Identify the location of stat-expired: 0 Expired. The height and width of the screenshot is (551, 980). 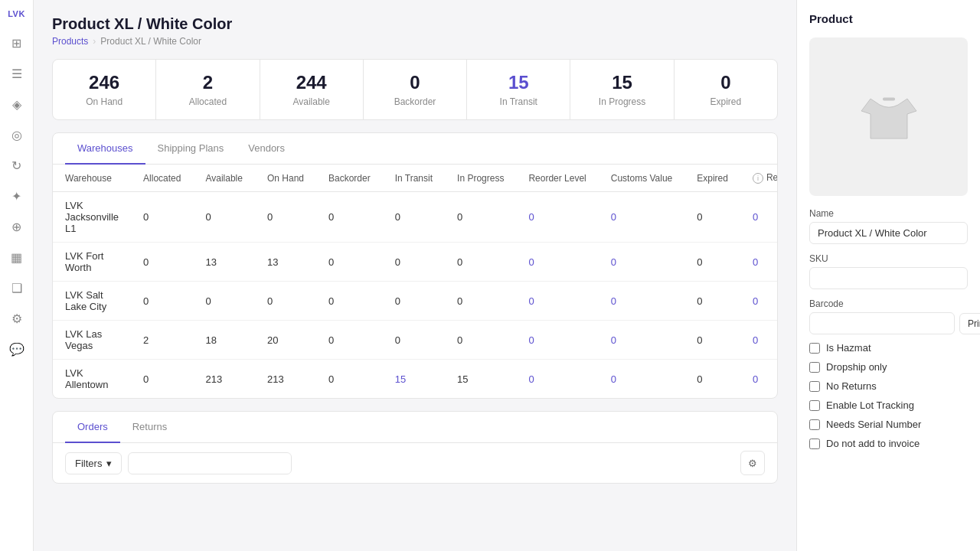
(726, 90).